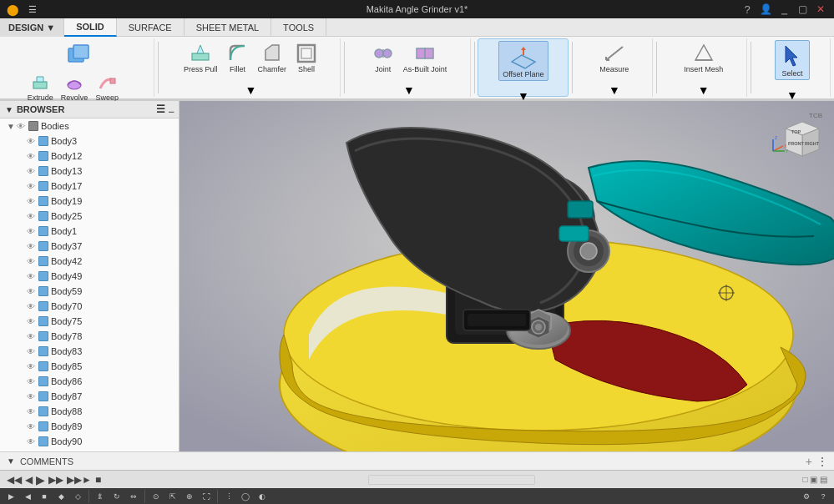 The image size is (834, 504). I want to click on browser-item-body89: 👁Body89, so click(89, 426).